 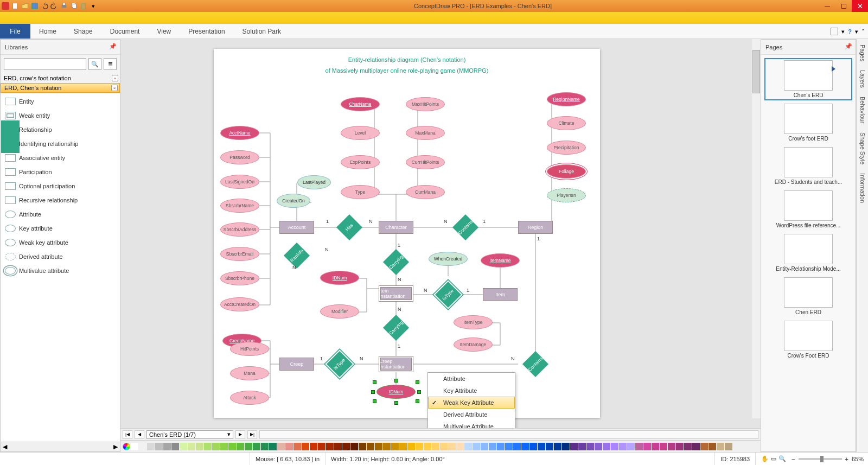 What do you see at coordinates (535, 364) in the screenshot?
I see `rel-contains2: Contains` at bounding box center [535, 364].